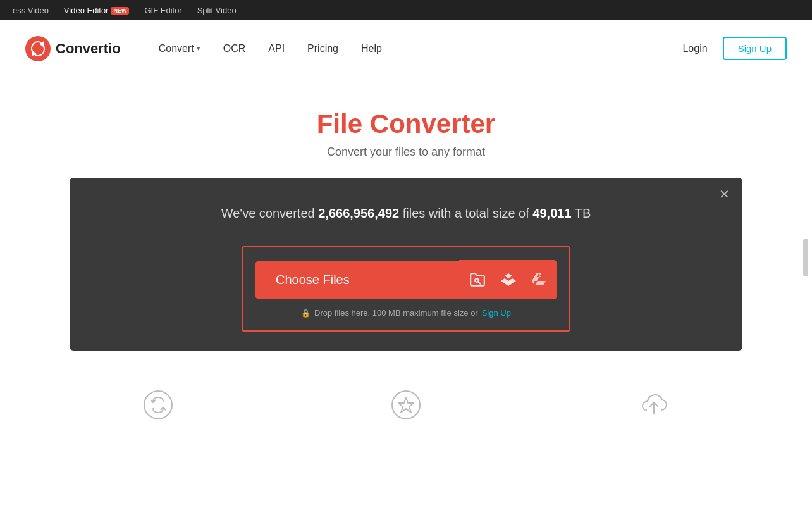 This screenshot has height=515, width=812. Describe the element at coordinates (323, 49) in the screenshot. I see `nav-item-pricing: Pricing` at that location.